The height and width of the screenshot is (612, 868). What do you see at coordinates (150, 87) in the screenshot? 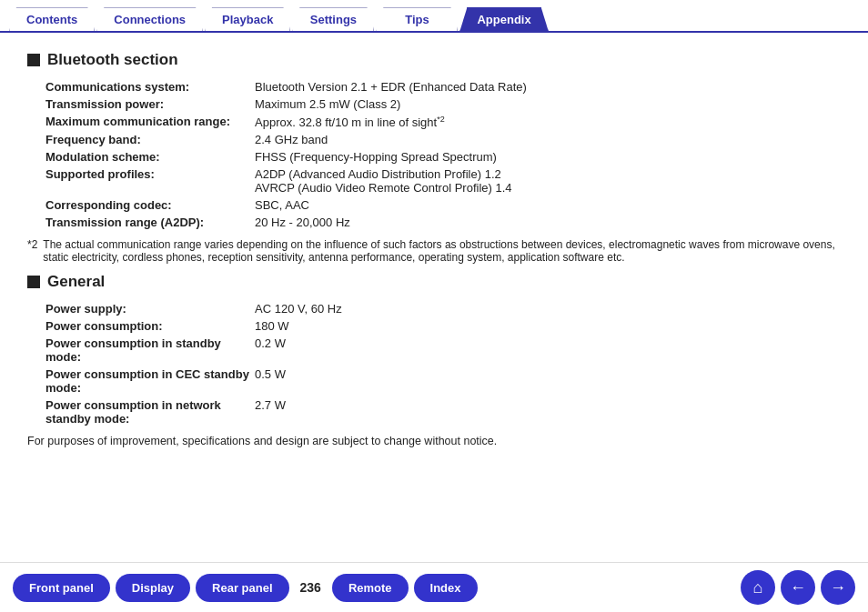
I see `spec-label: Communications system:` at bounding box center [150, 87].